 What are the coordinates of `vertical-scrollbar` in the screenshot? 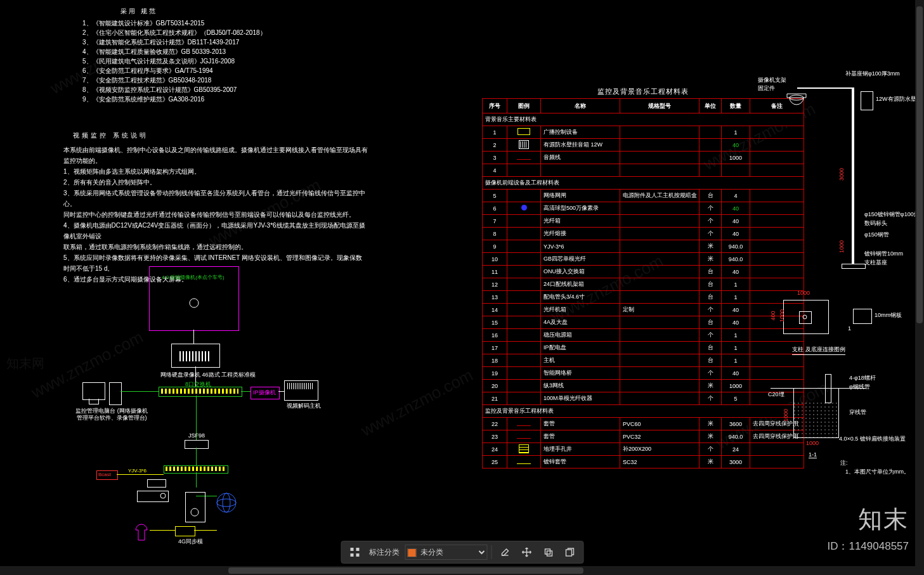 It's located at (920, 288).